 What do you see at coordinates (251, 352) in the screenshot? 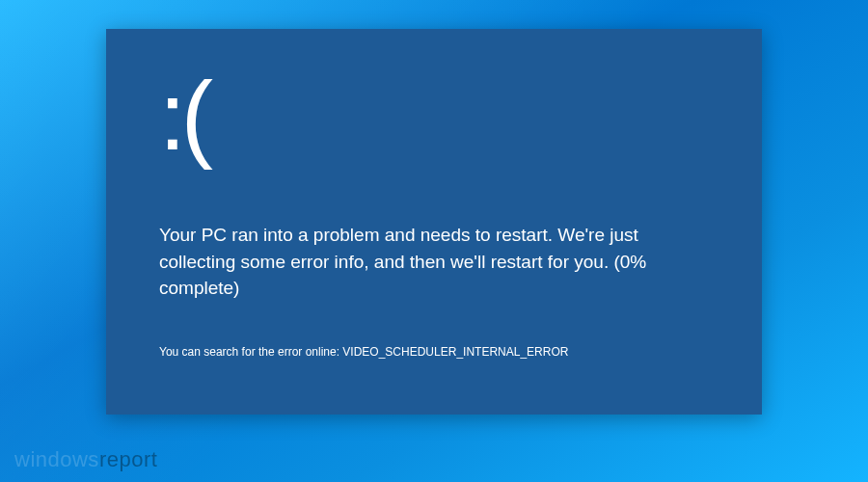
I see `bsod-hint-prefix: You can search for the error online:` at bounding box center [251, 352].